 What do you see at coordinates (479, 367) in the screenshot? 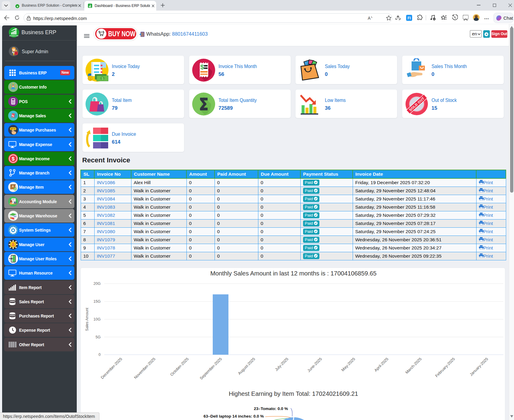
I see `svg-text: January-2025` at bounding box center [479, 367].